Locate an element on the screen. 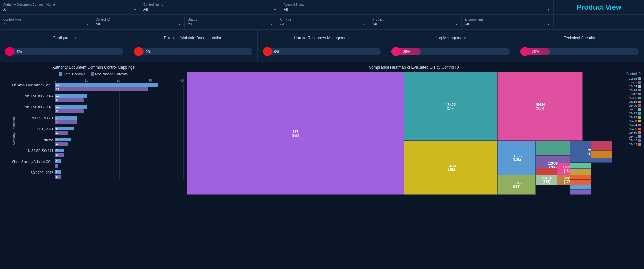 This screenshot has width=644, height=269. legend-label-15305: 15305 is located at coordinates (633, 98).